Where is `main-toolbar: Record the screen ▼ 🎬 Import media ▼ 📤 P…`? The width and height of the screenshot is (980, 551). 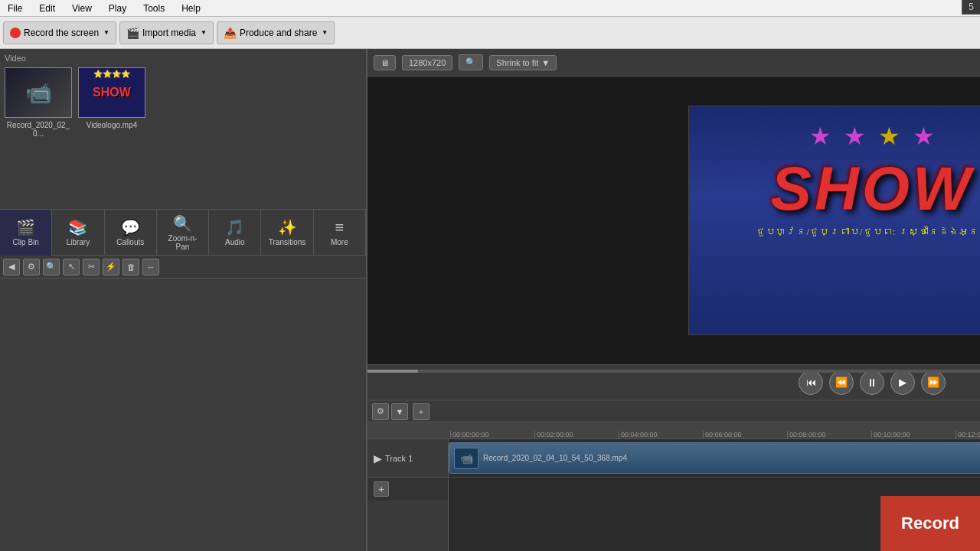 main-toolbar: Record the screen ▼ 🎬 Import media ▼ 📤 P… is located at coordinates (490, 33).